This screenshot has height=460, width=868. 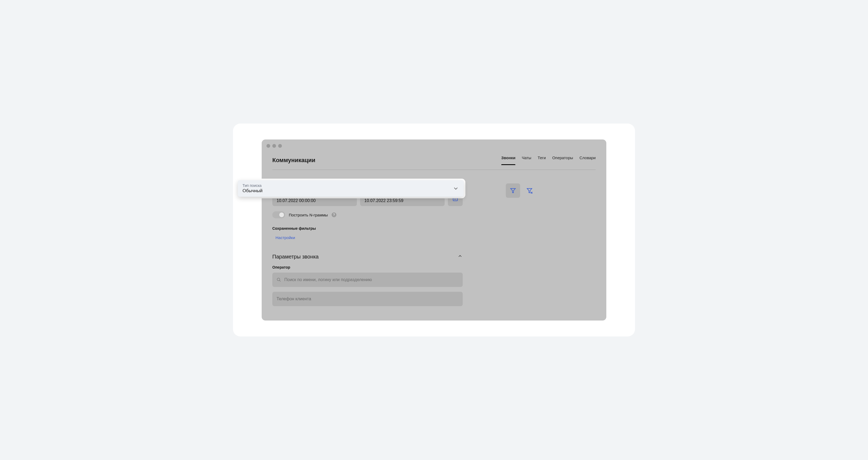 What do you see at coordinates (530, 191) in the screenshot?
I see `clear-filter-button` at bounding box center [530, 191].